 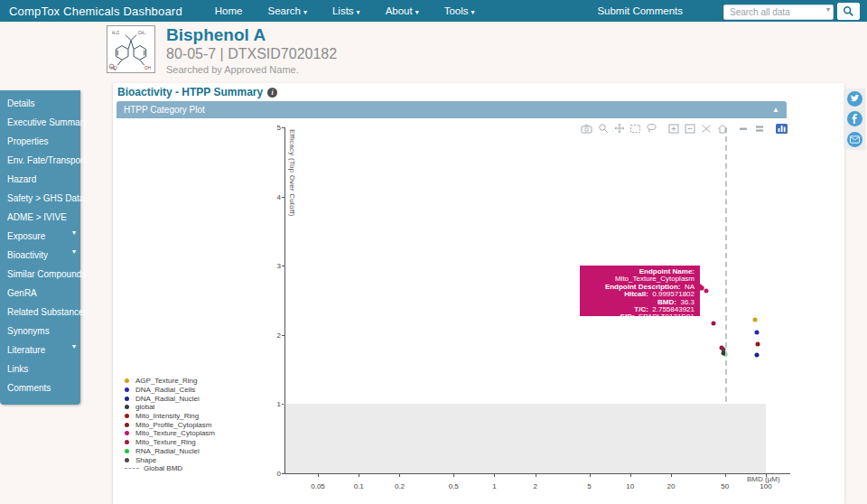 What do you see at coordinates (40, 369) in the screenshot?
I see `sidebar-item-links: Links` at bounding box center [40, 369].